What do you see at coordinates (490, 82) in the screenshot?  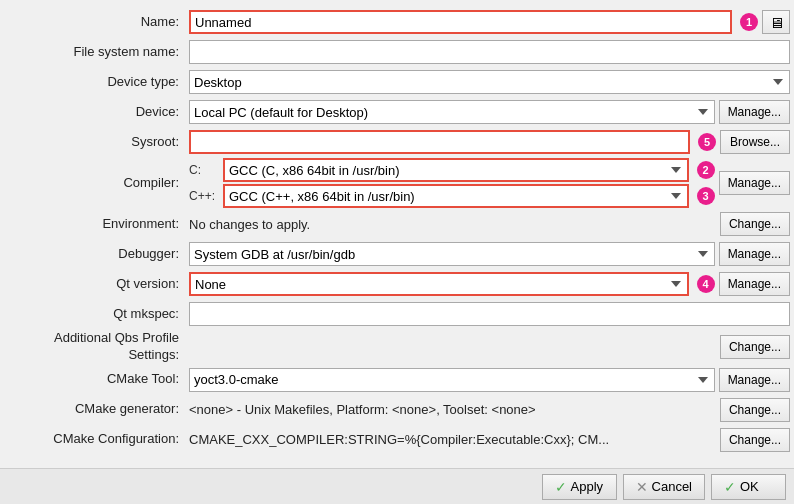 I see `devicetype-select: Desktop` at bounding box center [490, 82].